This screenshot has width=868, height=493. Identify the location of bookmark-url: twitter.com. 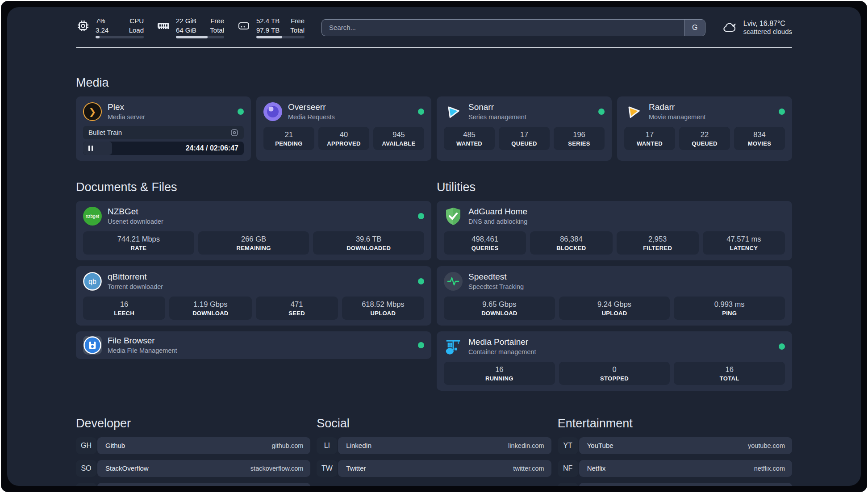
(529, 468).